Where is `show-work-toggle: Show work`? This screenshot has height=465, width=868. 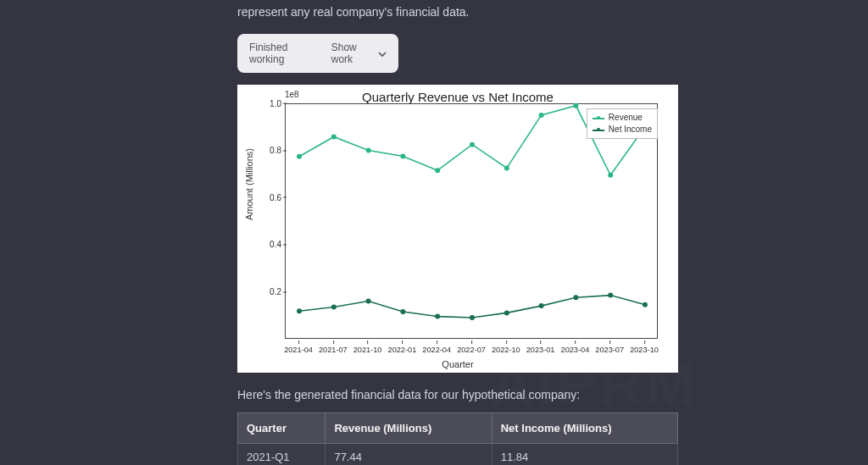
show-work-toggle: Show work is located at coordinates (359, 53).